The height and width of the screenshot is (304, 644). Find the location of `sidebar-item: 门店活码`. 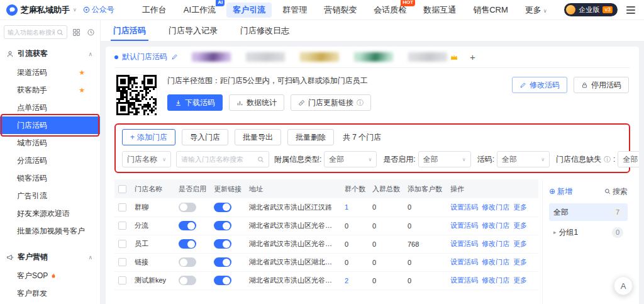

sidebar-item: 门店活码 is located at coordinates (50, 125).